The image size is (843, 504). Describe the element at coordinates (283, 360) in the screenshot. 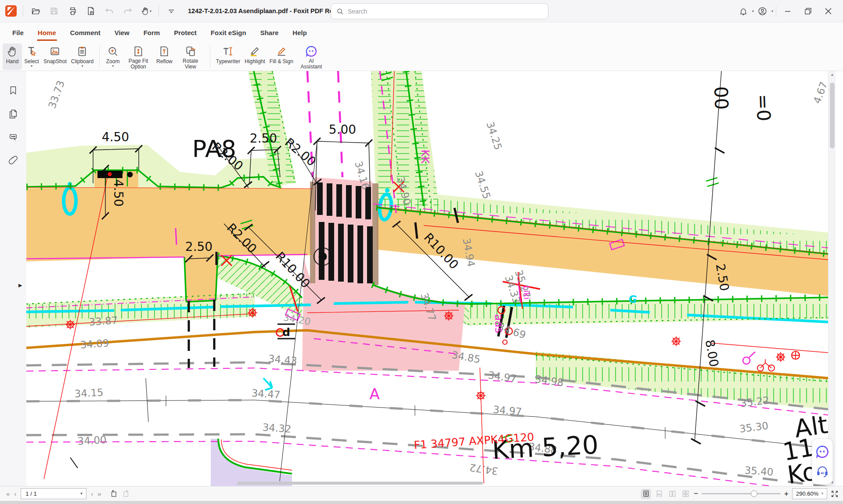

I see `elev-34-43: 34.43` at that location.